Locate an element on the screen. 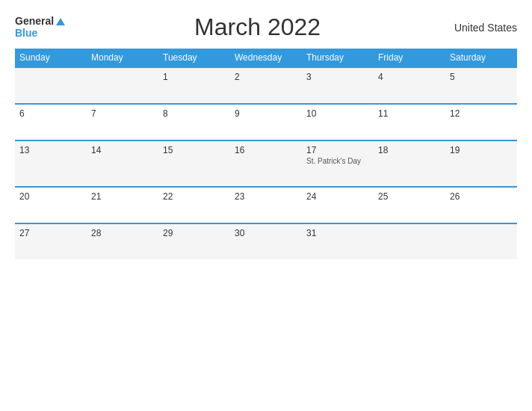 The height and width of the screenshot is (411, 532). calendar-cell: 23 is located at coordinates (266, 205).